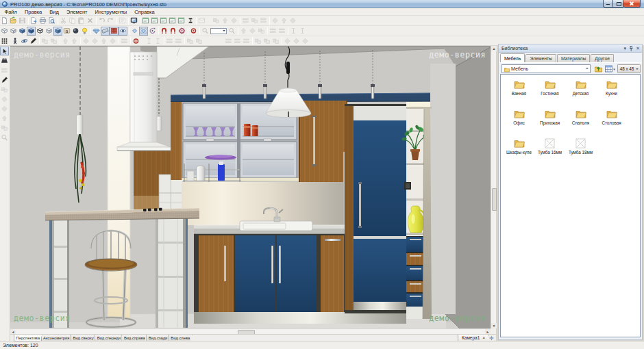  I want to click on grid-snap-button, so click(4, 41).